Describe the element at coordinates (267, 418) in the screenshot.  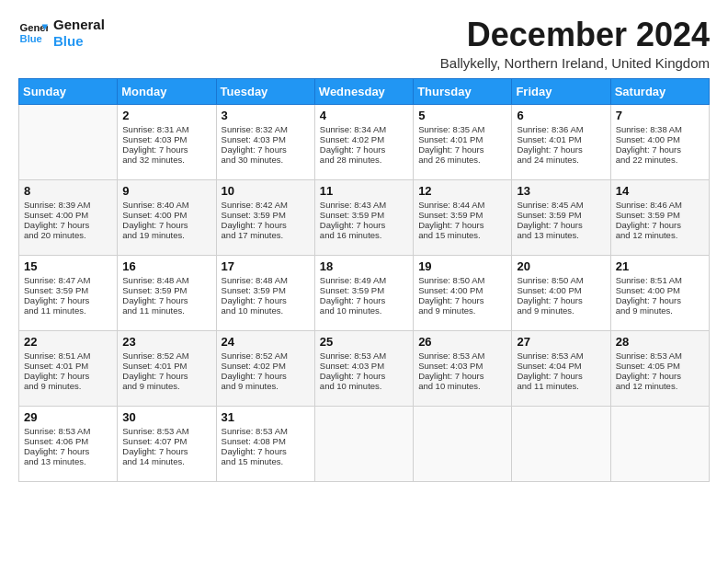
I see `day-number: 31` at that location.